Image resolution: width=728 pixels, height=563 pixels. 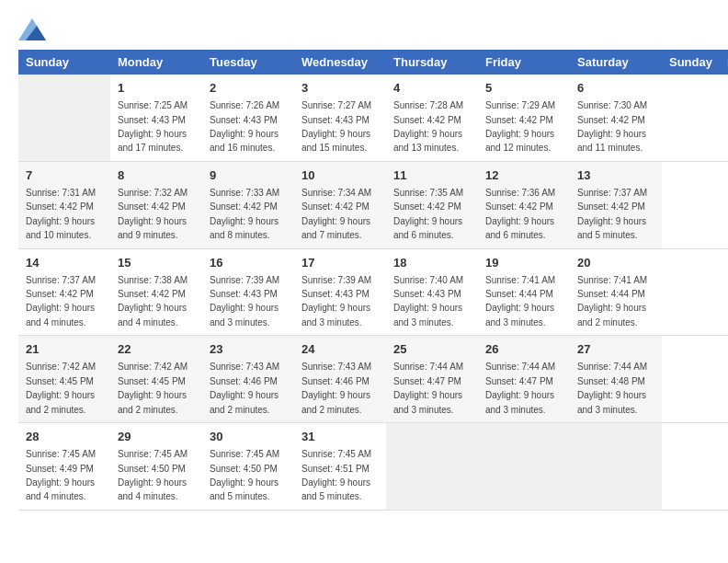 What do you see at coordinates (156, 437) in the screenshot?
I see `day-number: 29` at bounding box center [156, 437].